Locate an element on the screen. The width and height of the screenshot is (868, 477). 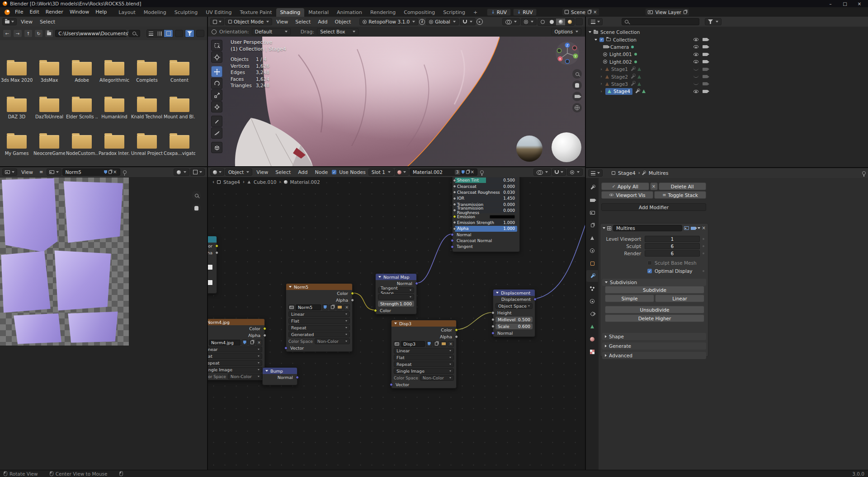
outliner-search-input is located at coordinates (660, 22).